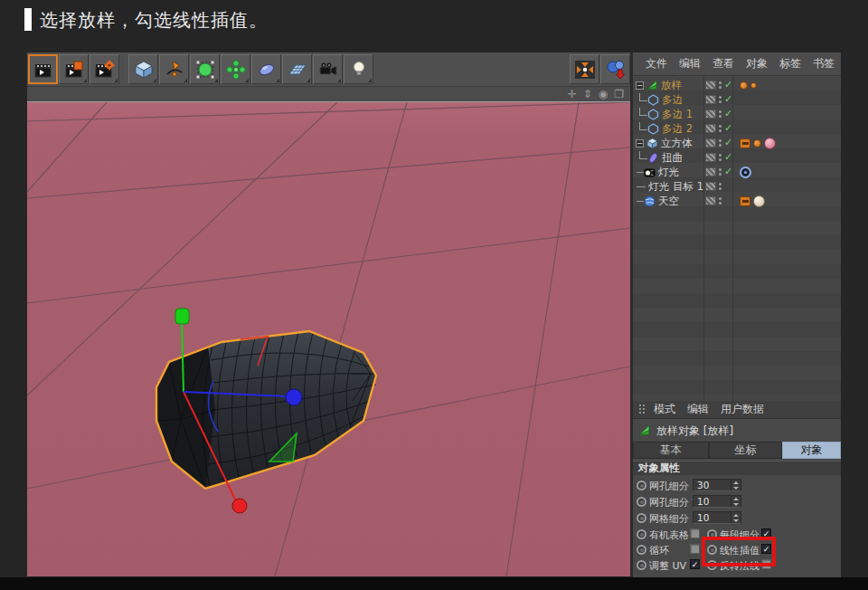 The image size is (868, 590). What do you see at coordinates (297, 69) in the screenshot?
I see `floor-environment-button` at bounding box center [297, 69].